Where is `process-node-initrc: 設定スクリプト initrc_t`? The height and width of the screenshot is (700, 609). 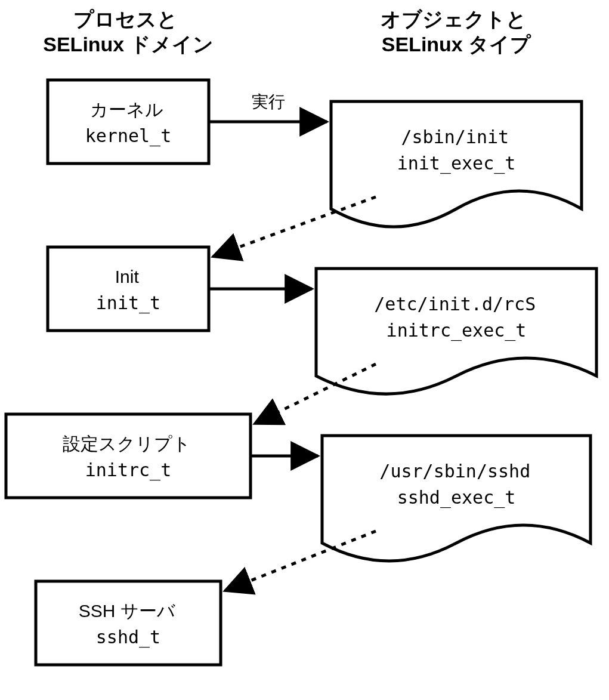 process-node-initrc: 設定スクリプト initrc_t is located at coordinates (128, 456).